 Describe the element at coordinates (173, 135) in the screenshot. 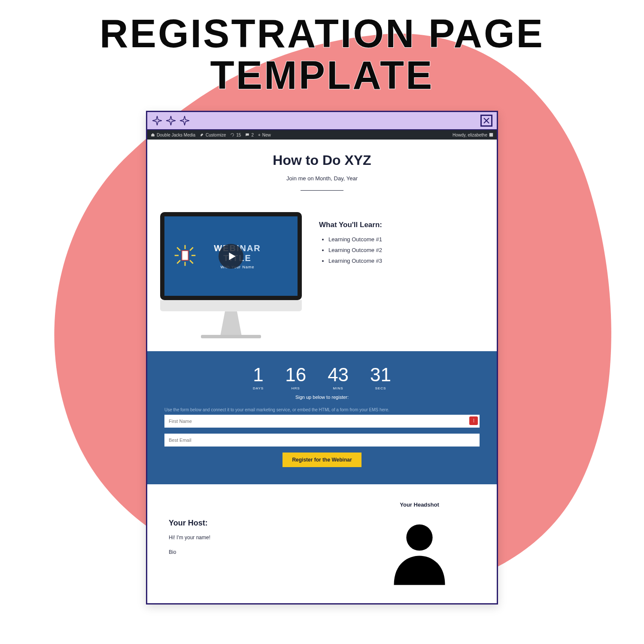

I see `adminbar-site: Double Jacks Media` at that location.